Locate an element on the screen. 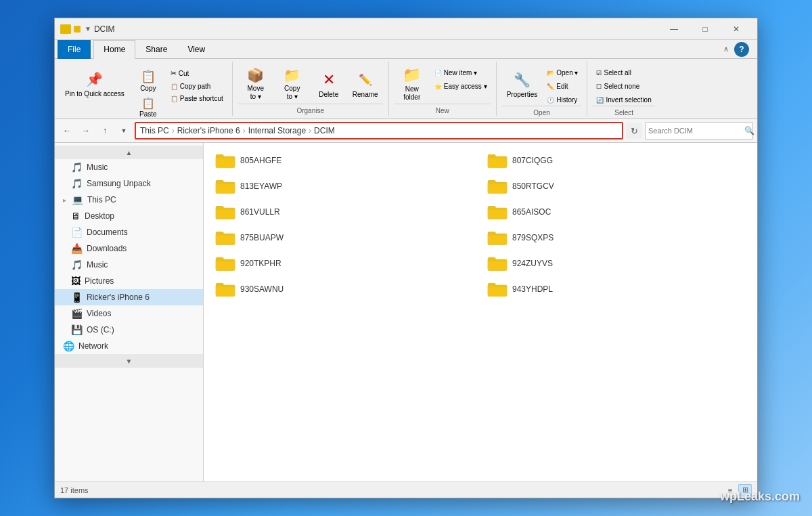 The image size is (812, 516). file-item-folder-875: 875BUAPW is located at coordinates (344, 238).